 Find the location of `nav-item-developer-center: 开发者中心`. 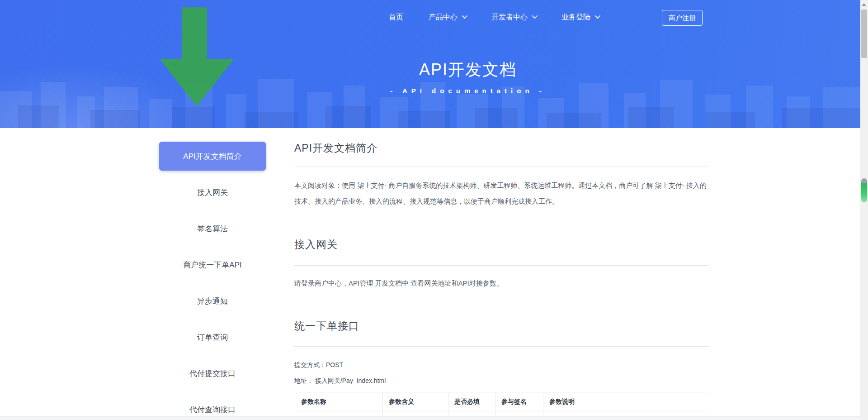

nav-item-developer-center: 开发者中心 is located at coordinates (514, 17).